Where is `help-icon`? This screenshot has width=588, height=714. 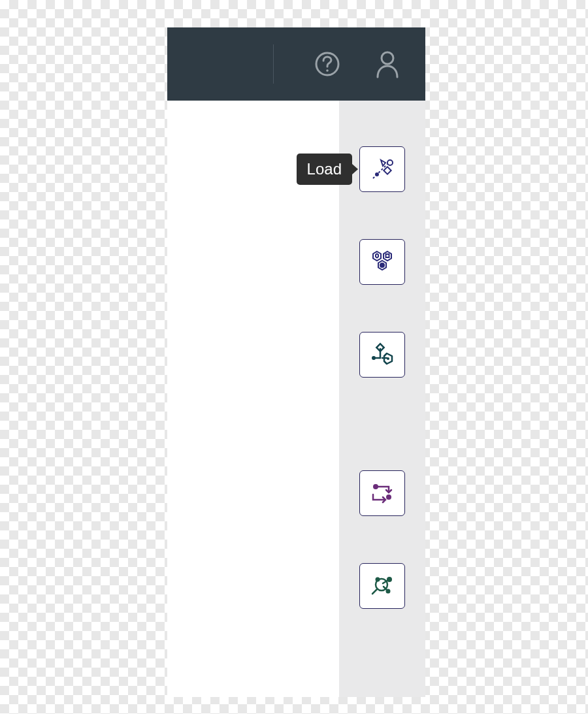
help-icon is located at coordinates (327, 64).